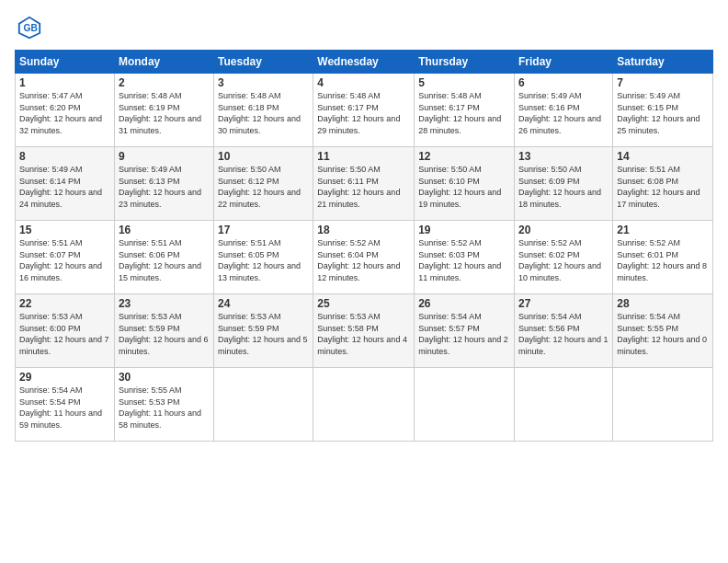 This screenshot has height=563, width=728. I want to click on week-row-5: 29 Sunrise: 5:54 AMSunset: 5:54 PMDaylig…, so click(364, 405).